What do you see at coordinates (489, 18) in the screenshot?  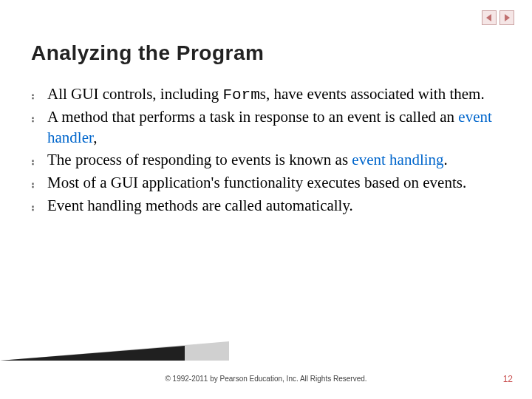 I see `prev-button` at bounding box center [489, 18].